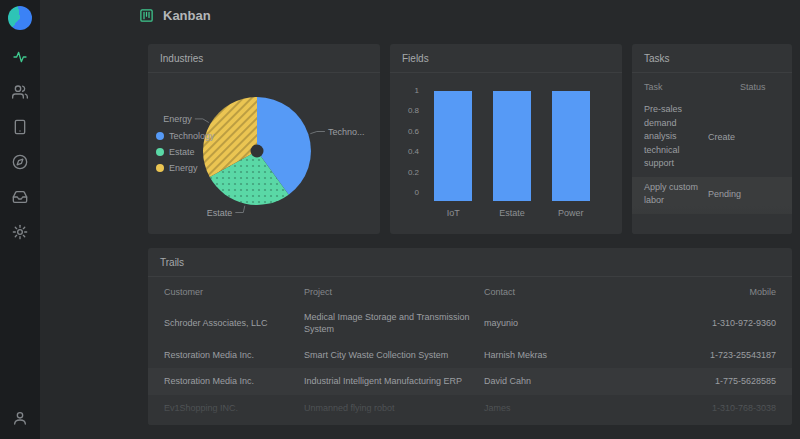 Image resolution: width=800 pixels, height=439 pixels. What do you see at coordinates (712, 139) in the screenshot?
I see `tasks-card: Tasks Task Status Pre-sales demand analy…` at bounding box center [712, 139].